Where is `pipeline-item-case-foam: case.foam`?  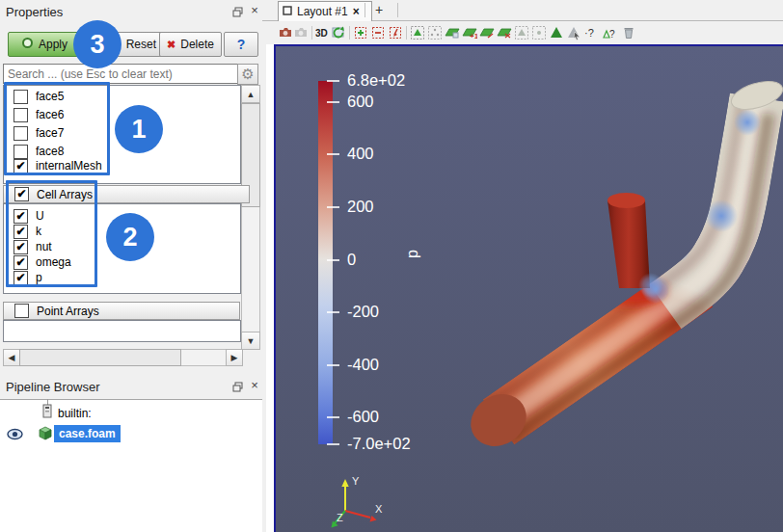 pipeline-item-case-foam: case.foam is located at coordinates (87, 434).